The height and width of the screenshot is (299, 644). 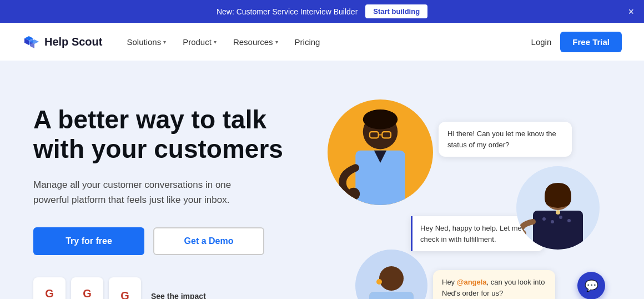 What do you see at coordinates (558, 208) in the screenshot?
I see `person2-svg` at bounding box center [558, 208].